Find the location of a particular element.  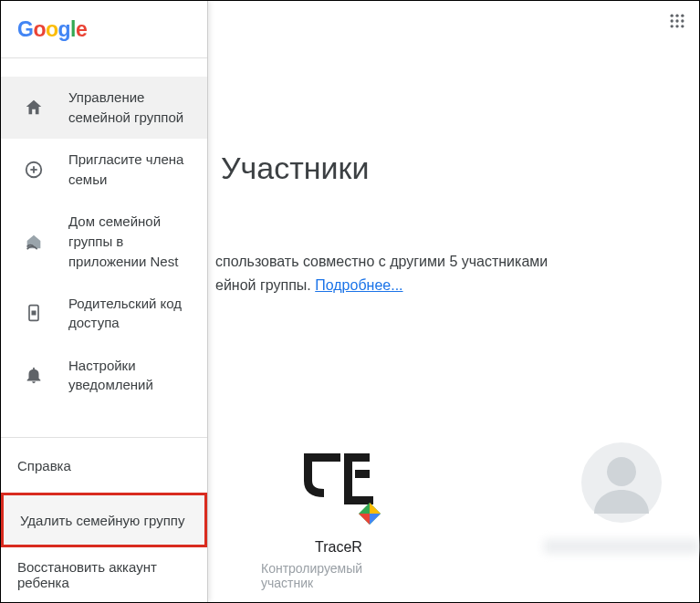

nav-label: Дом семейной группы в приложении Nest is located at coordinates (130, 241).